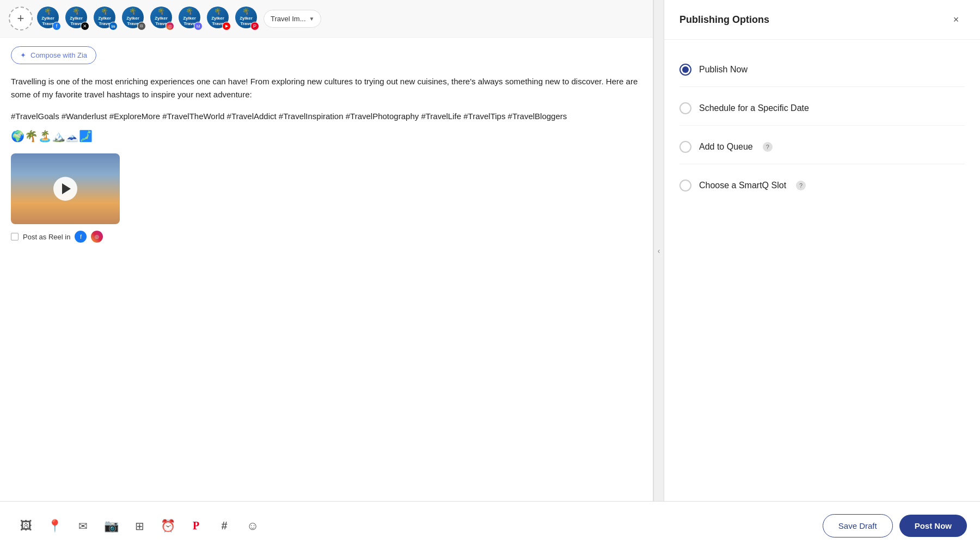  I want to click on play-button, so click(65, 189).